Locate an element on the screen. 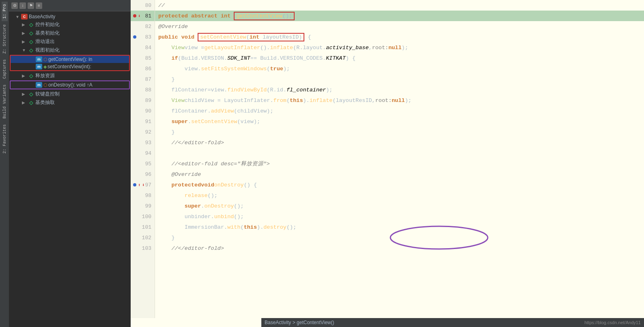 Image resolution: width=644 pixels, height=327 pixels. type-view: View is located at coordinates (178, 48).